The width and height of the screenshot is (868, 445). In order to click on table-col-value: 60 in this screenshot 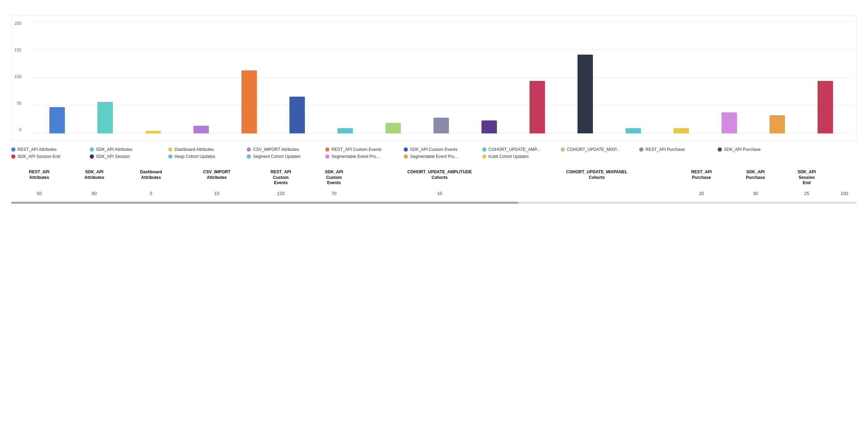, I will do `click(95, 193)`.